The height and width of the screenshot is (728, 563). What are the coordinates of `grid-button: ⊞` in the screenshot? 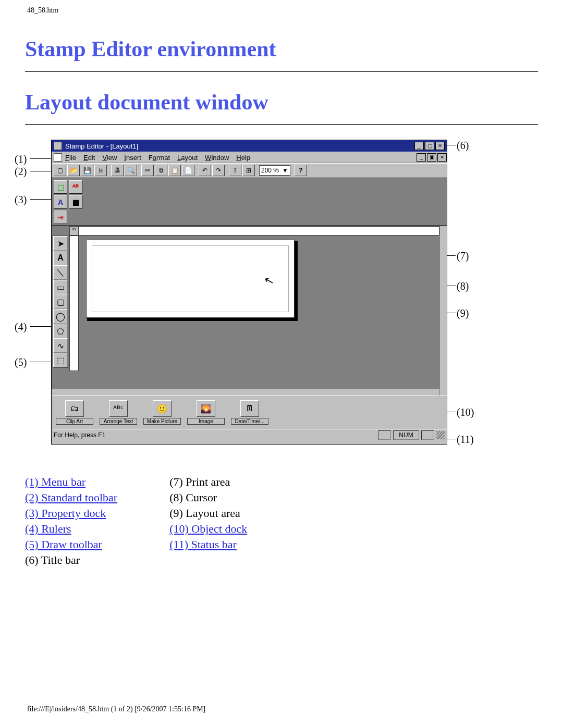 It's located at (249, 170).